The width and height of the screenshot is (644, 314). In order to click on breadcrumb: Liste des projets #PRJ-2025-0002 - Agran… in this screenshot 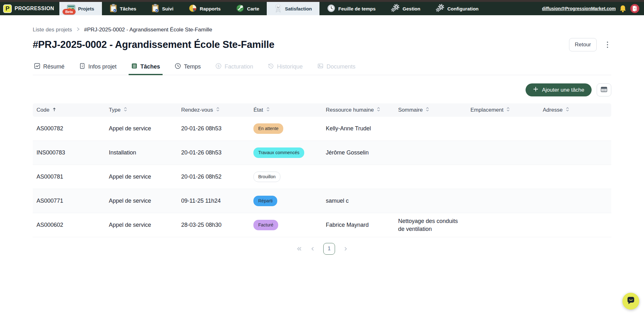, I will do `click(322, 30)`.